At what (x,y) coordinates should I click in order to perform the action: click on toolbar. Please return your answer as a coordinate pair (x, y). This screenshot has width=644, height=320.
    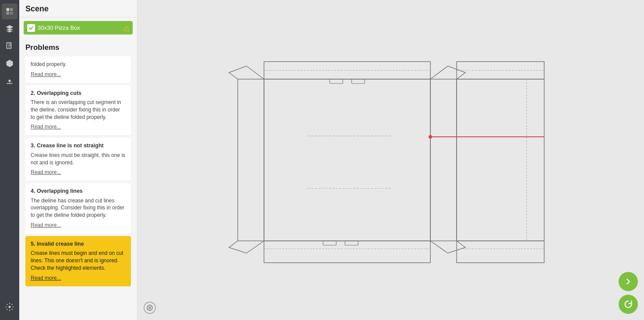
    Looking at the image, I should click on (10, 160).